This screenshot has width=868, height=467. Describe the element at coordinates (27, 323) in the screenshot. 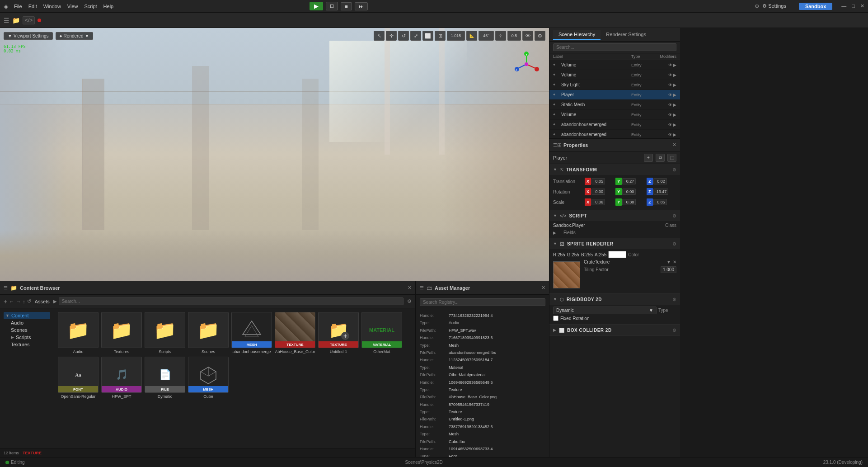

I see `tree-item-audio: Audio` at that location.